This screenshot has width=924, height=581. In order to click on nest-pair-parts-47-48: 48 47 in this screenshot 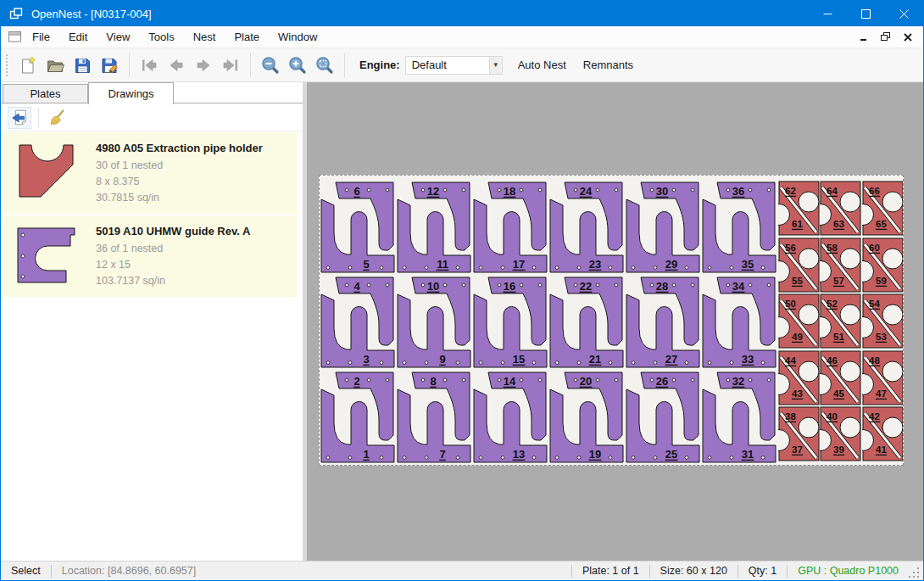, I will do `click(883, 378)`.